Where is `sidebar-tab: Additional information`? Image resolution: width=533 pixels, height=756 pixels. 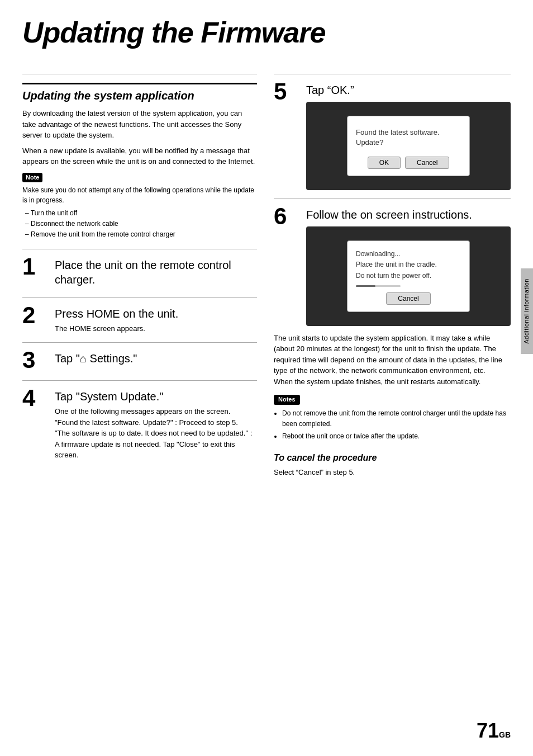
sidebar-tab: Additional information is located at coordinates (527, 311).